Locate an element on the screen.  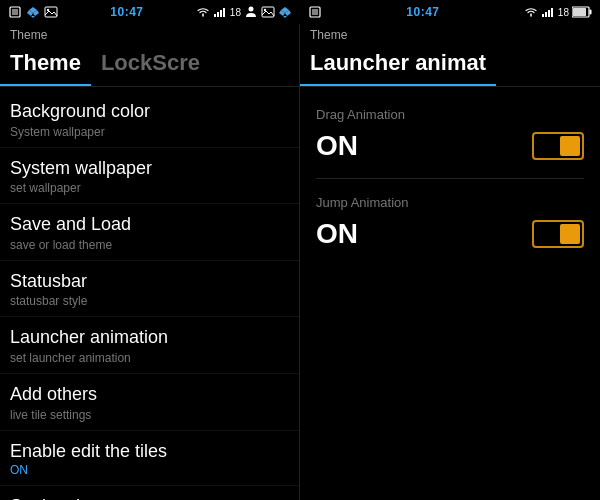
left-section-label: Theme is located at coordinates (150, 34).